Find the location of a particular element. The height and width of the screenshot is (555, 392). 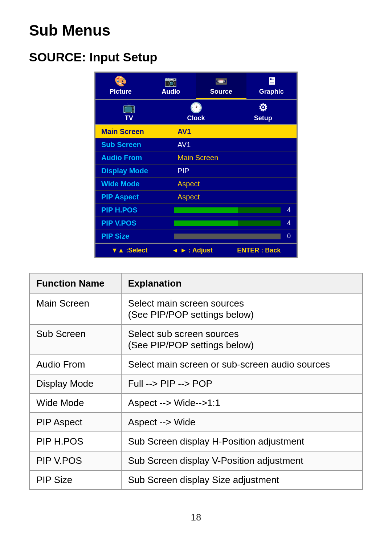

graphic-icon: 🖥 is located at coordinates (271, 81).